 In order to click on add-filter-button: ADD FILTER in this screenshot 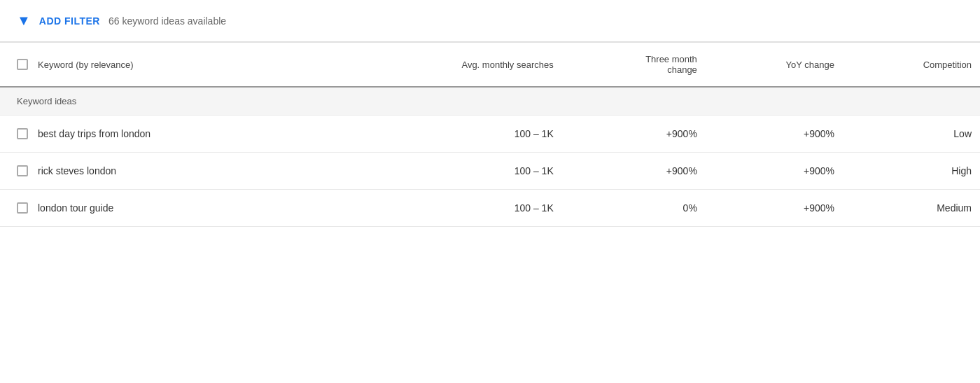, I will do `click(70, 21)`.